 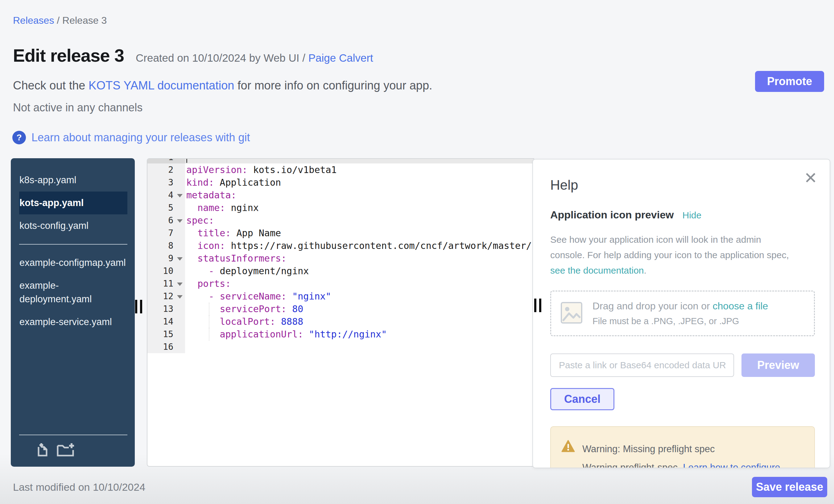 What do you see at coordinates (568, 454) in the screenshot?
I see `warning-icon` at bounding box center [568, 454].